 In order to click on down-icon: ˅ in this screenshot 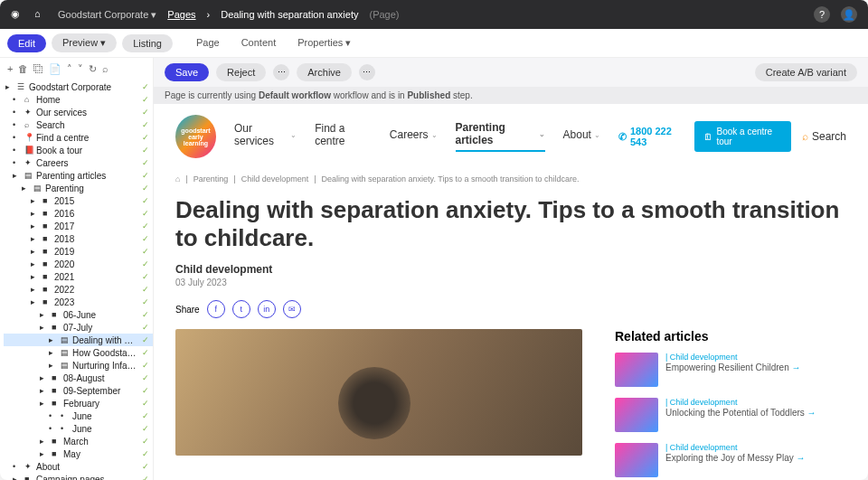, I will do `click(80, 69)`.